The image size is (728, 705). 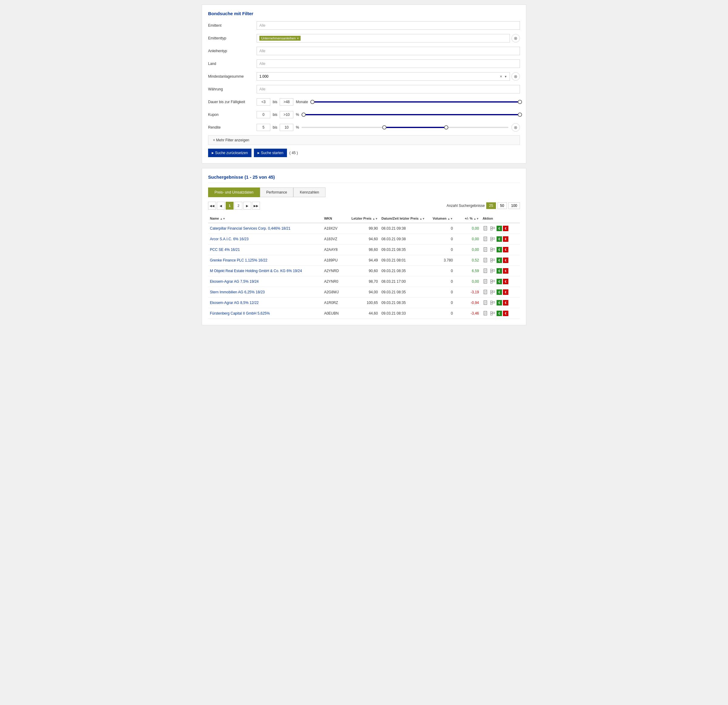 What do you see at coordinates (270, 153) in the screenshot?
I see `start-search-button: Suche starten` at bounding box center [270, 153].